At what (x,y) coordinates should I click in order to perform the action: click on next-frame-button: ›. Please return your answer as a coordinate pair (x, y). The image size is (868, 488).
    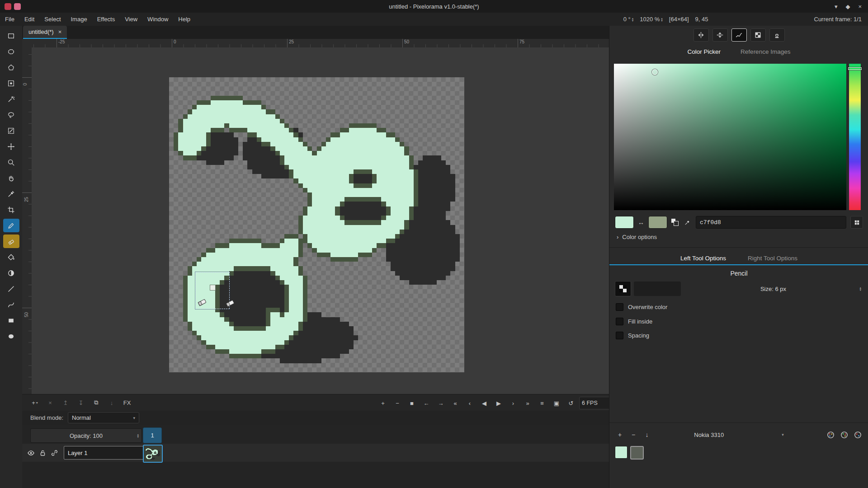
    Looking at the image, I should click on (513, 403).